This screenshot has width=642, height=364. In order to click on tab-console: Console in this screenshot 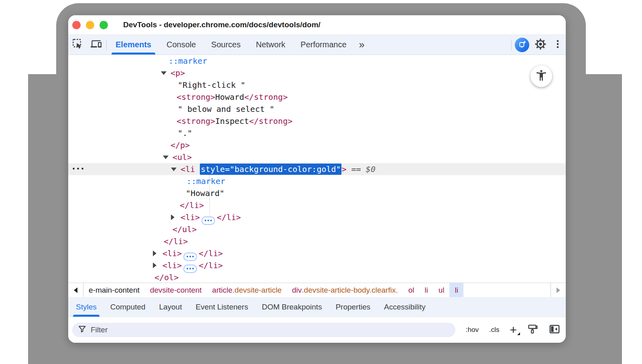, I will do `click(181, 45)`.